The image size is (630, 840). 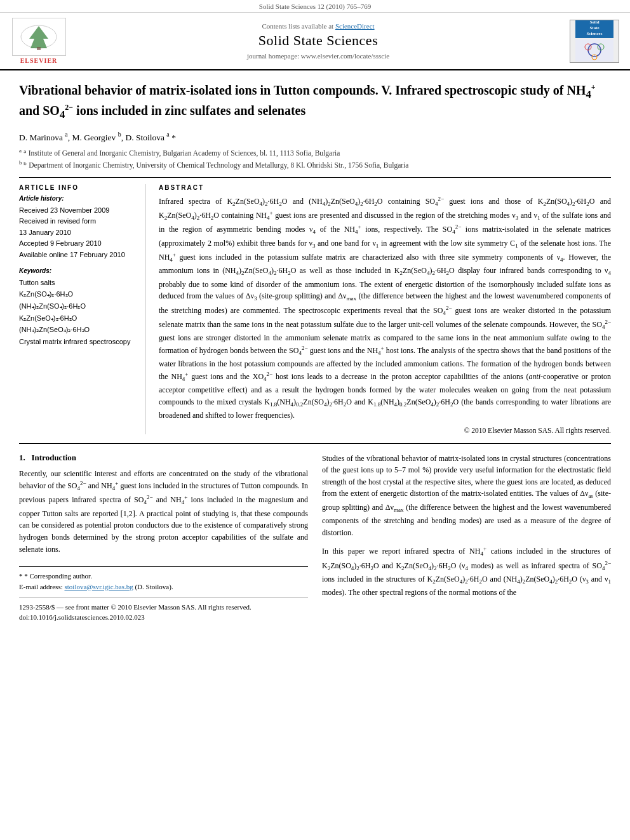 I want to click on received-date: Received 23 November 2009, so click(x=77, y=211).